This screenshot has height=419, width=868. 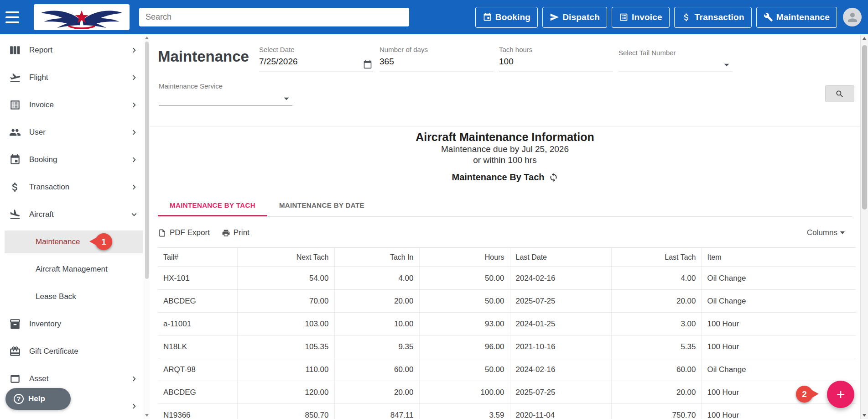 I want to click on top-header: Booking Dispatch Invoice Transaction Mai…, so click(x=434, y=17).